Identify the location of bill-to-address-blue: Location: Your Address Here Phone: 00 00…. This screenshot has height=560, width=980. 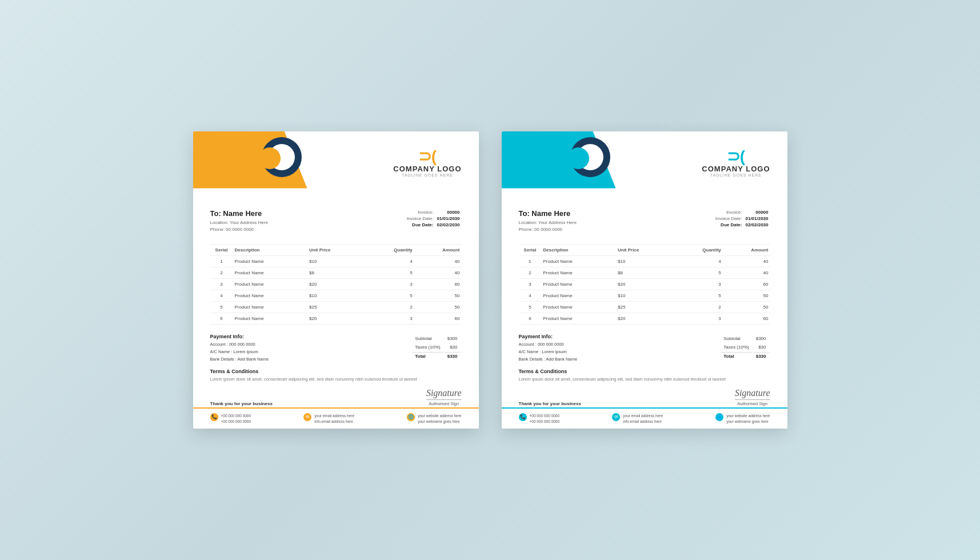
(616, 227).